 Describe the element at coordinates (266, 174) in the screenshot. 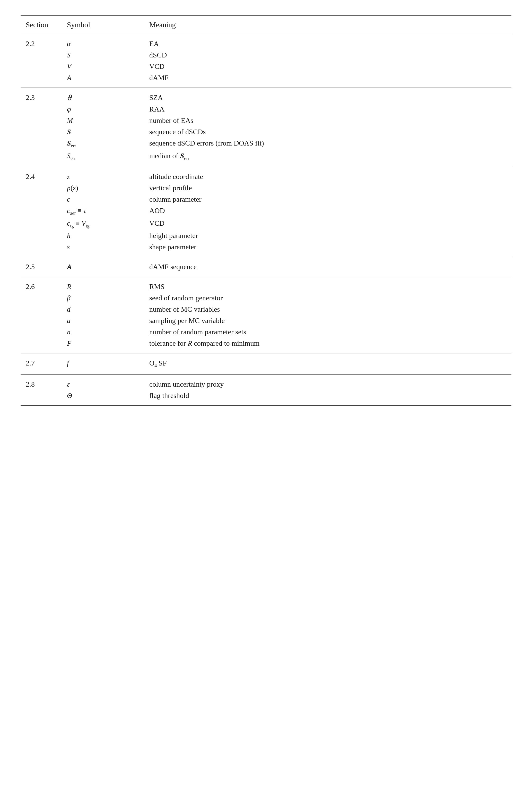

I see `table-row: 2.4zaltitude coordinate` at that location.